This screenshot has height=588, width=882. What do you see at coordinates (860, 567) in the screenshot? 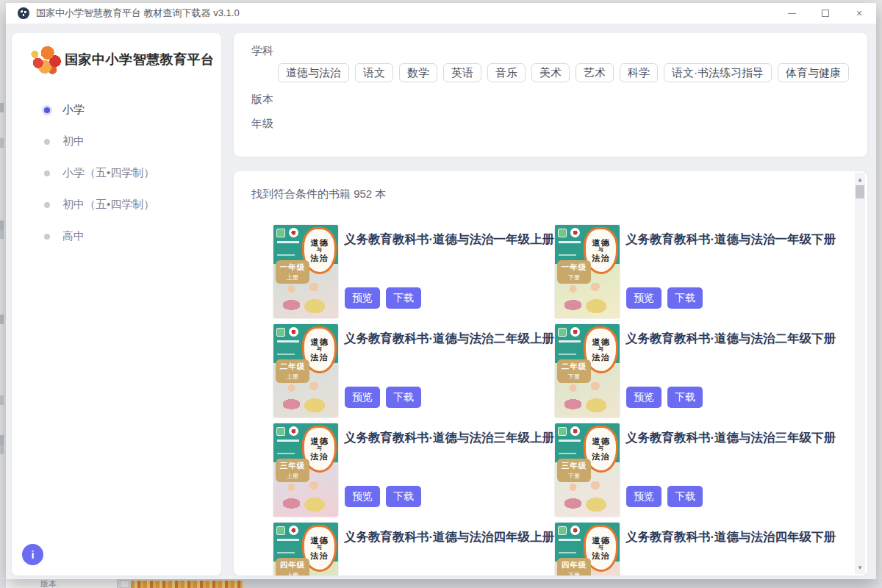
I see `scroll-down-button: ▼` at bounding box center [860, 567].